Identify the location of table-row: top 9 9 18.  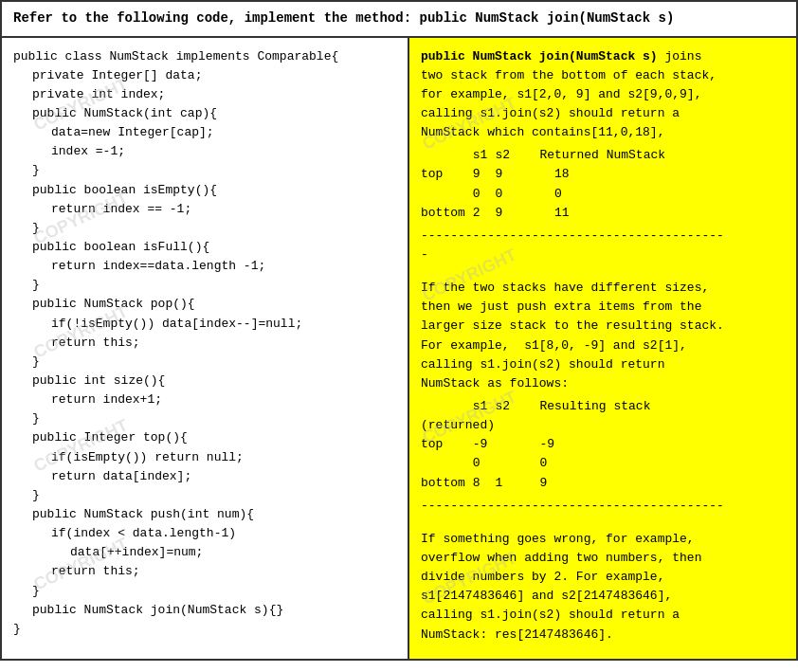
(547, 174).